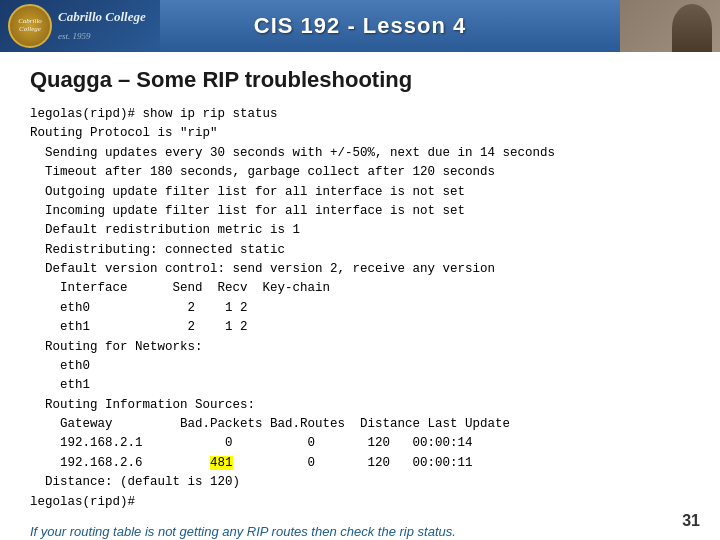  Describe the element at coordinates (360, 172) in the screenshot. I see `terminal-line-3: Timeout after 180 seconds, garbage colle…` at that location.